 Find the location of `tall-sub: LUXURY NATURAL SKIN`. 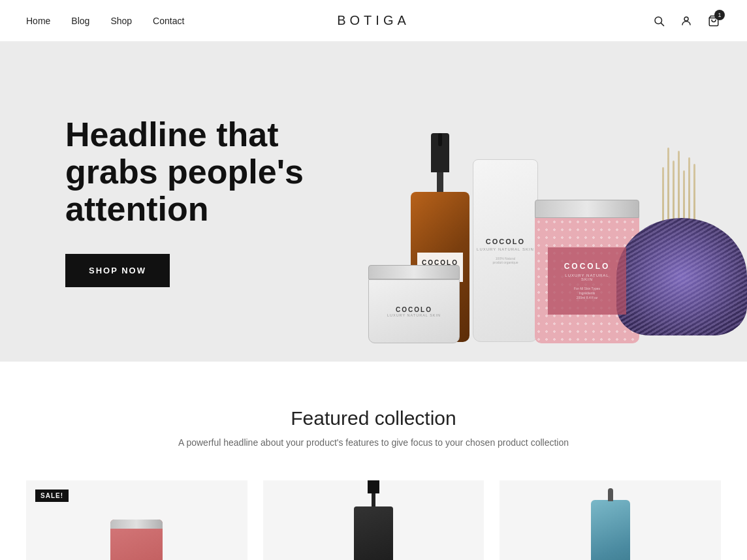

tall-sub: LUXURY NATURAL SKIN is located at coordinates (505, 249).